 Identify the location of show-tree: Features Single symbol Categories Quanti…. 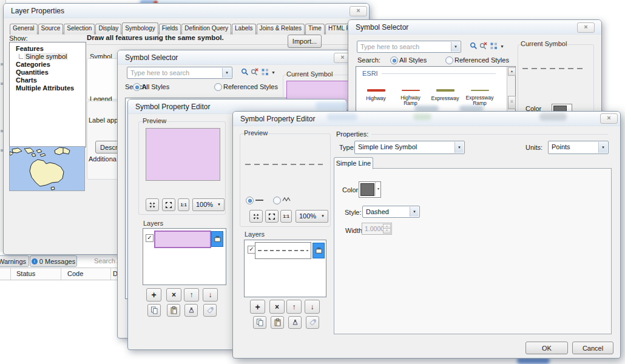
(47, 95).